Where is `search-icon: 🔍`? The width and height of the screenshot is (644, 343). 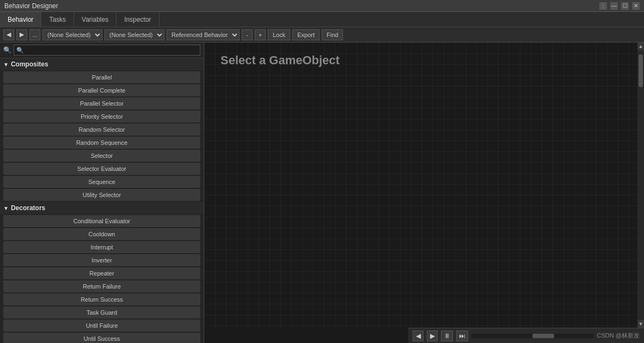 search-icon: 🔍 is located at coordinates (8, 50).